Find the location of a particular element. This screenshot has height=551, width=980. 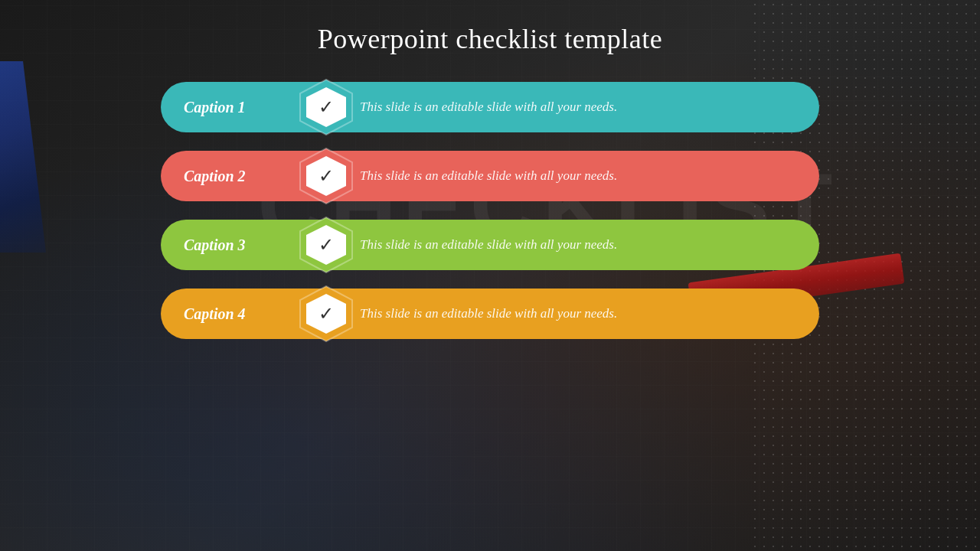

pill-4: Caption 4 This slide is an editable slid… is located at coordinates (490, 314).